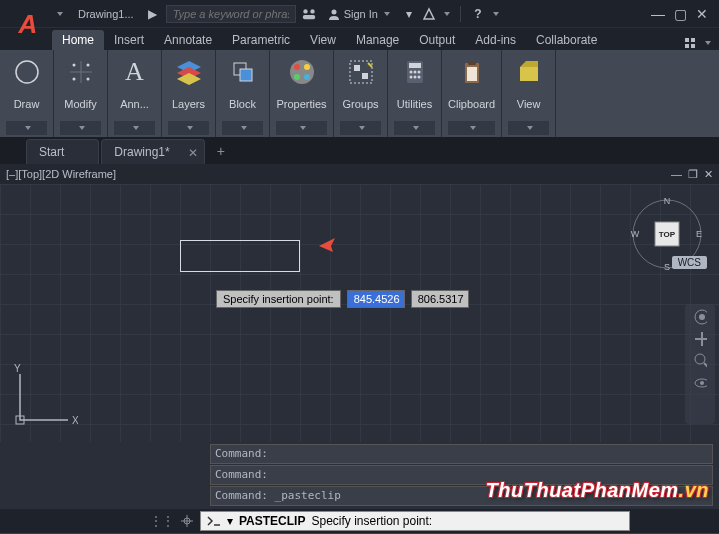 This screenshot has height=534, width=719. I want to click on ribbon-panel-block: Block, so click(243, 94).